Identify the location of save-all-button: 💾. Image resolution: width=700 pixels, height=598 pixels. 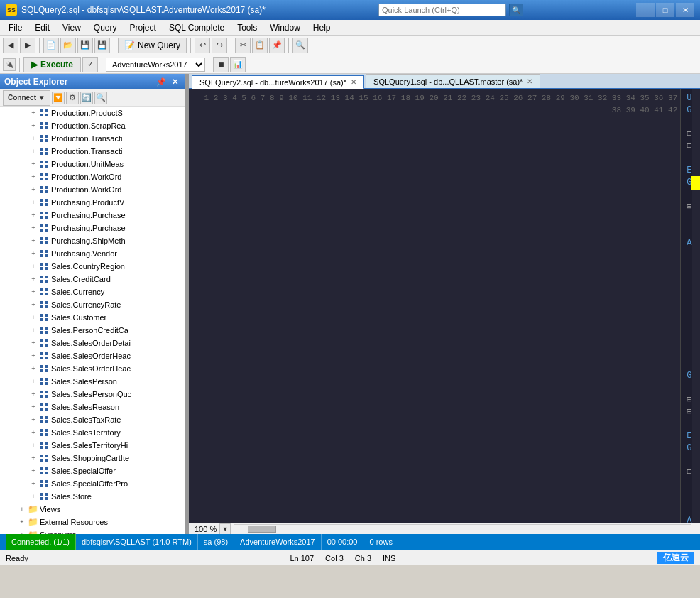
(102, 45).